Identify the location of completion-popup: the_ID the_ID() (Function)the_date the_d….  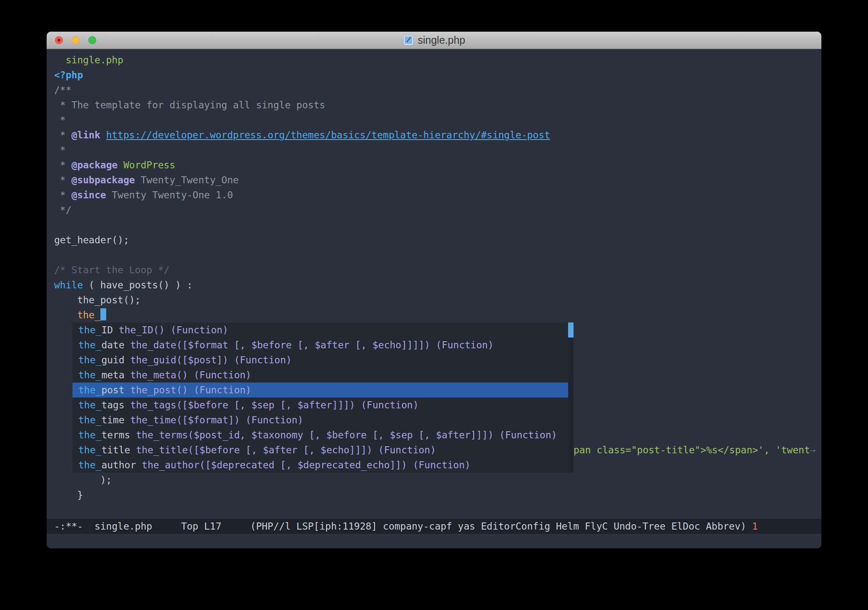
(323, 398).